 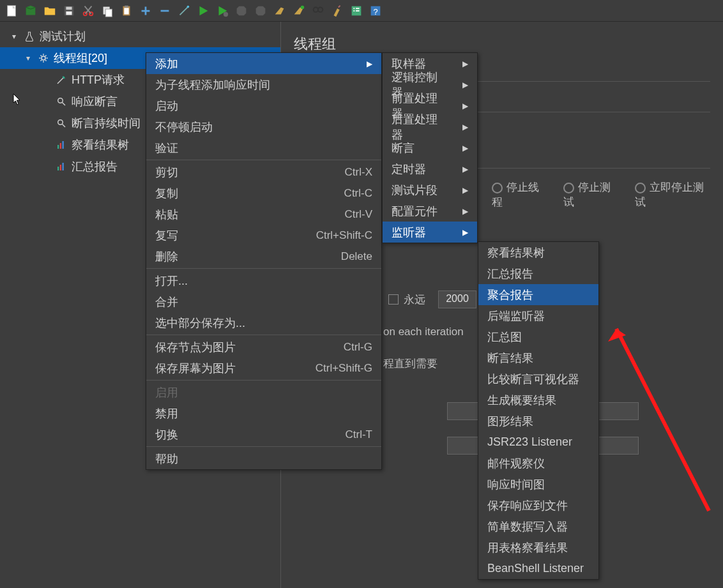 I want to click on menu-item-label: 汇总图, so click(x=505, y=337).